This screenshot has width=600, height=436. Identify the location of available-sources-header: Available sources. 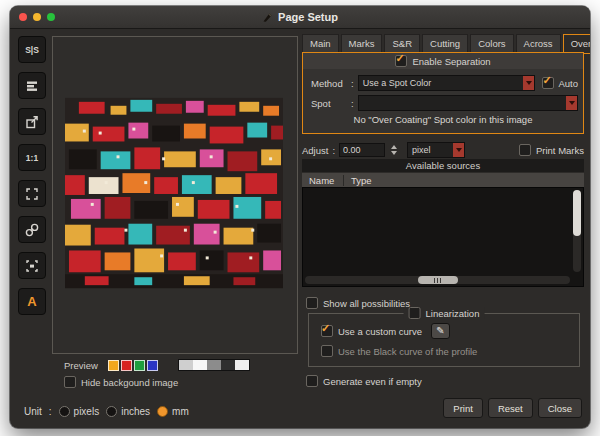
(443, 166).